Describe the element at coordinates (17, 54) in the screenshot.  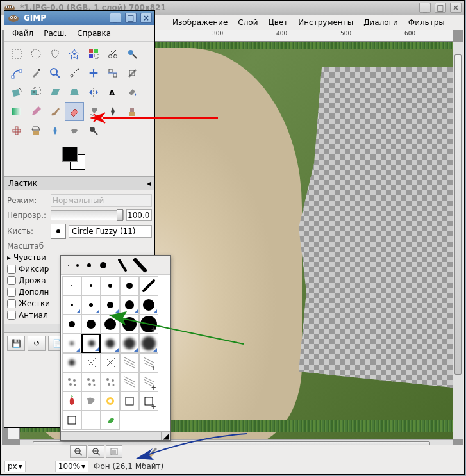
I see `tool-rect-select` at that location.